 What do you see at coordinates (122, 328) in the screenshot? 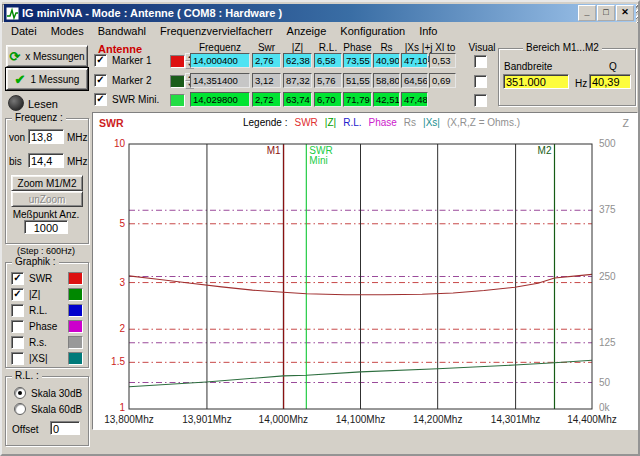
I see `swr-tick: 2` at bounding box center [122, 328].